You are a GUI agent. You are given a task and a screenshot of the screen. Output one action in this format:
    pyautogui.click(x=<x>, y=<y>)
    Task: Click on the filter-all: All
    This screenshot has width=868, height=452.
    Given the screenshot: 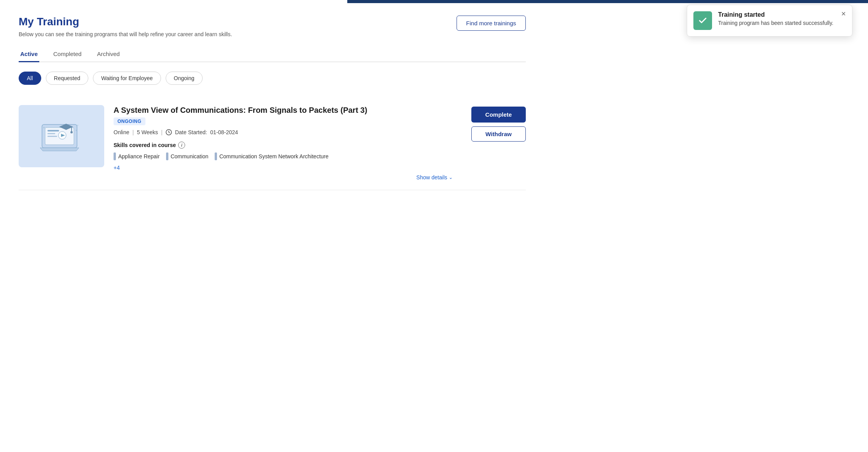 What is the action you would take?
    pyautogui.click(x=30, y=78)
    